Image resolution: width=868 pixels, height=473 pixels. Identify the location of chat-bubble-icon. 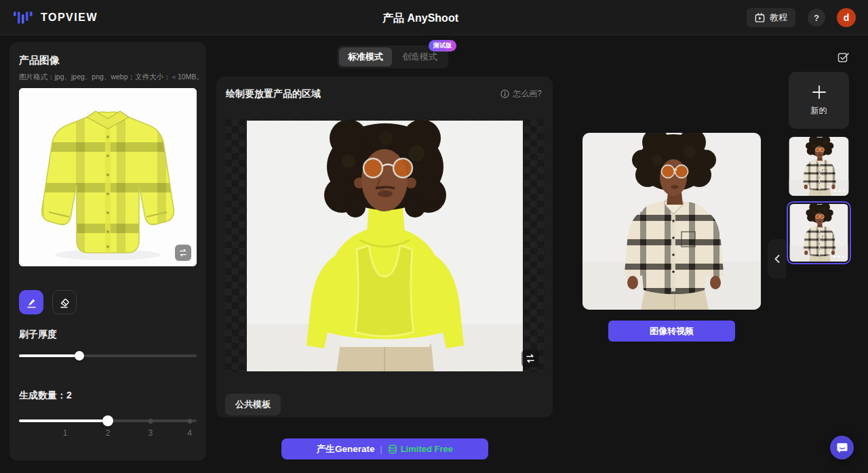
(842, 448).